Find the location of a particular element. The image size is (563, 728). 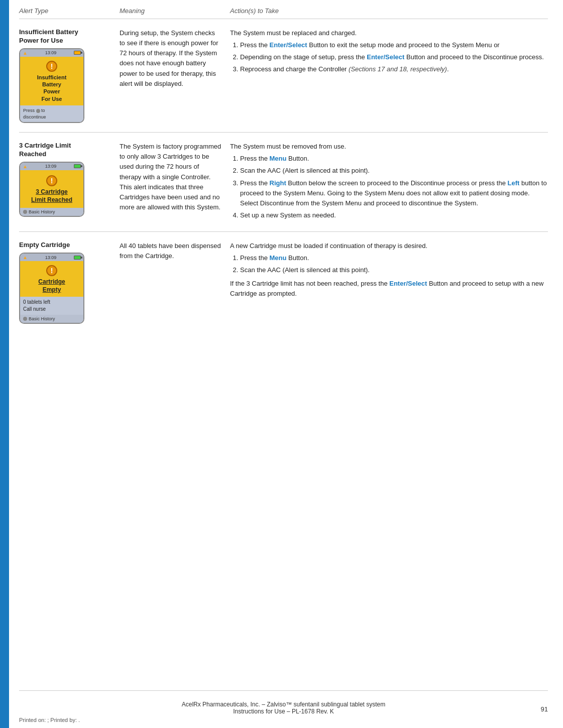

device-clock-empty: 13:09 is located at coordinates (51, 258).